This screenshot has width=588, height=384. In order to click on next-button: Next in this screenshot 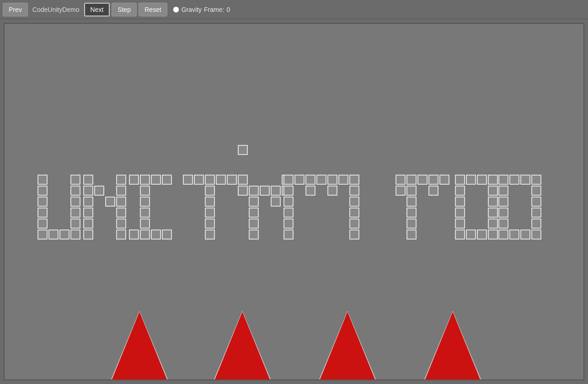, I will do `click(97, 10)`.